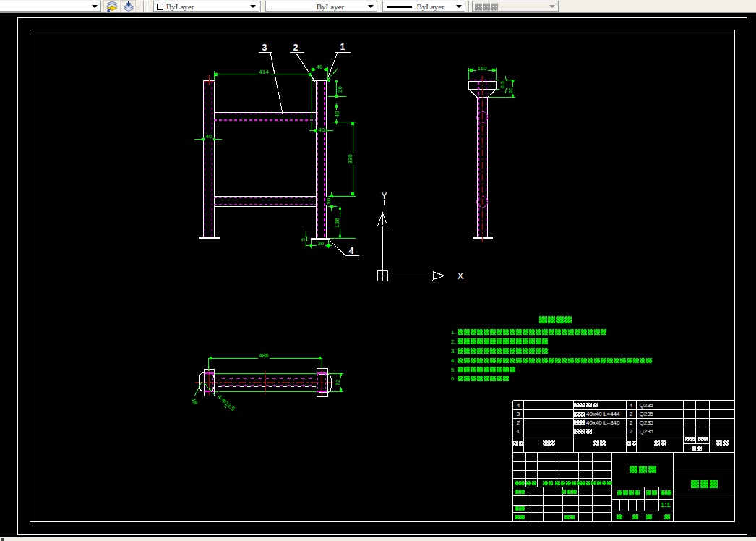  I want to click on svg-text: 486, so click(264, 356).